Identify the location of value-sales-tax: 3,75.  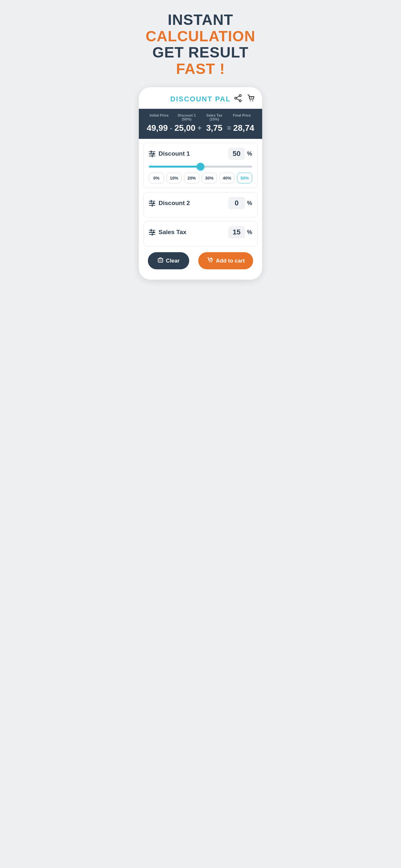
(214, 128).